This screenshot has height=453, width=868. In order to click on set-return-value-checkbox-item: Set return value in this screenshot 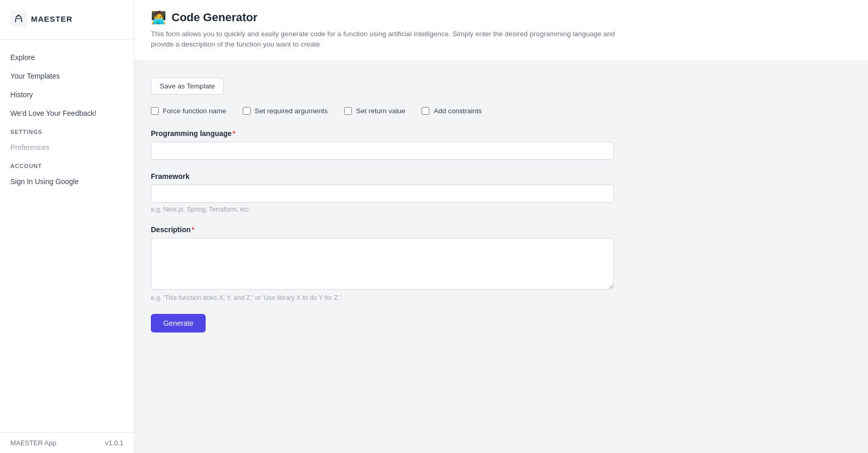, I will do `click(375, 111)`.